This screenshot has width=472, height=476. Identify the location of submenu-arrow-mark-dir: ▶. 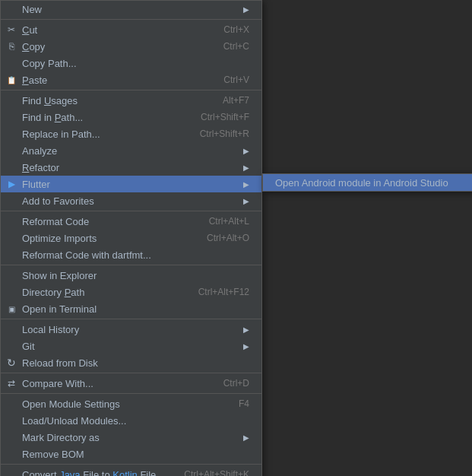
(246, 438).